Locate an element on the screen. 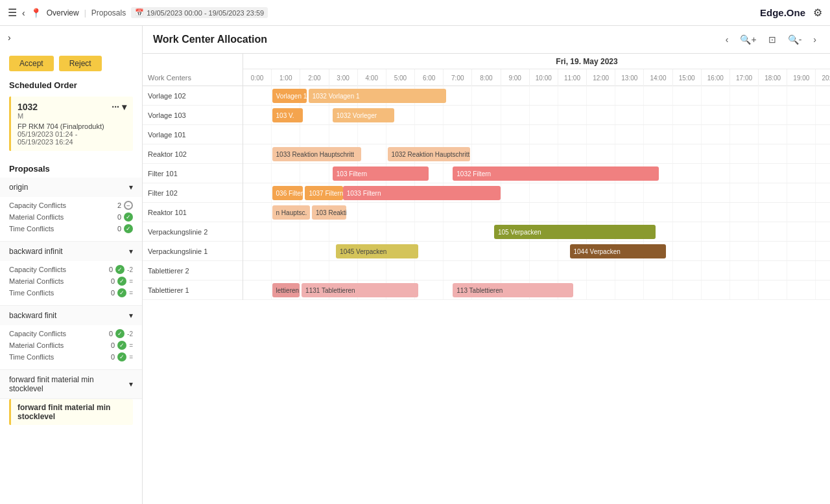  conflict-label-1-0: Capacity Conflicts is located at coordinates (59, 269).